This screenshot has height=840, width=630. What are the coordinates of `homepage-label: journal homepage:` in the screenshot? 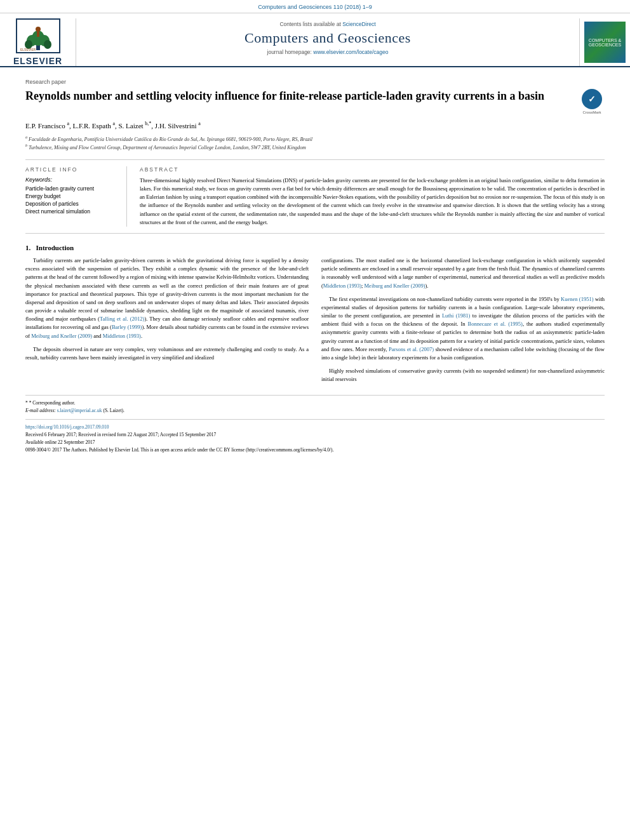 It's located at (290, 52).